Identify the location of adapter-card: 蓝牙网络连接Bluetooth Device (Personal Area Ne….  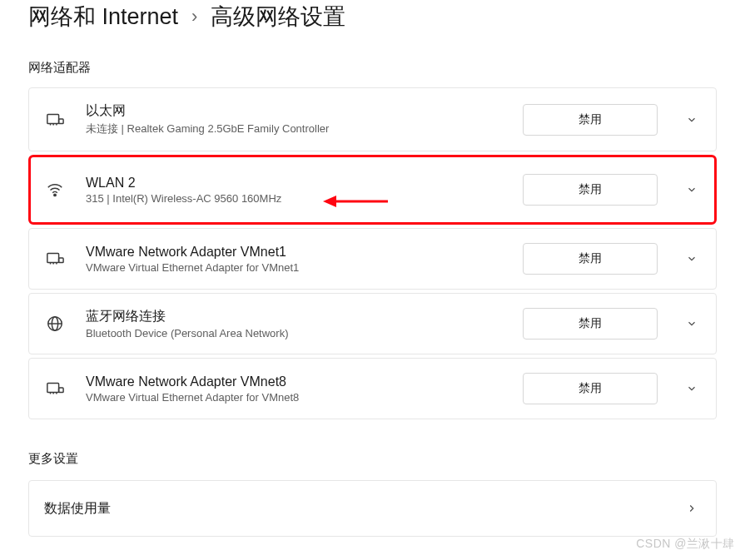
(373, 324).